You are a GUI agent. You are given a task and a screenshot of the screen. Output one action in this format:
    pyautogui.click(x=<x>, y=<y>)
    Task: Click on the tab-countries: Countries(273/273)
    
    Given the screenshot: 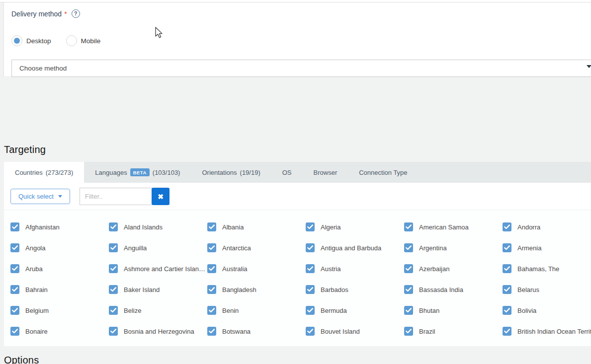 What is the action you would take?
    pyautogui.click(x=44, y=172)
    